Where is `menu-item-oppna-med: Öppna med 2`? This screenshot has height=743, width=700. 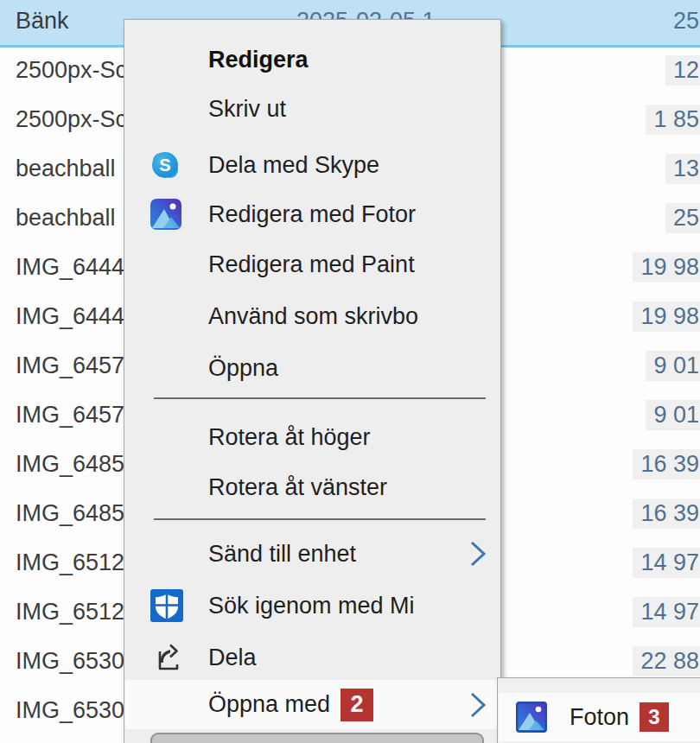 menu-item-oppna-med: Öppna med 2 is located at coordinates (313, 705).